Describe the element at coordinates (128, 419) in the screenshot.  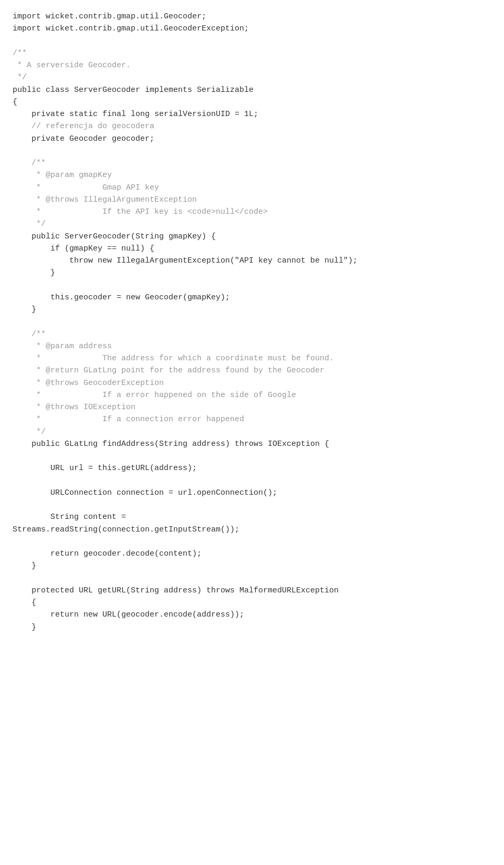
I see `line-34: * If a connection error happened` at that location.